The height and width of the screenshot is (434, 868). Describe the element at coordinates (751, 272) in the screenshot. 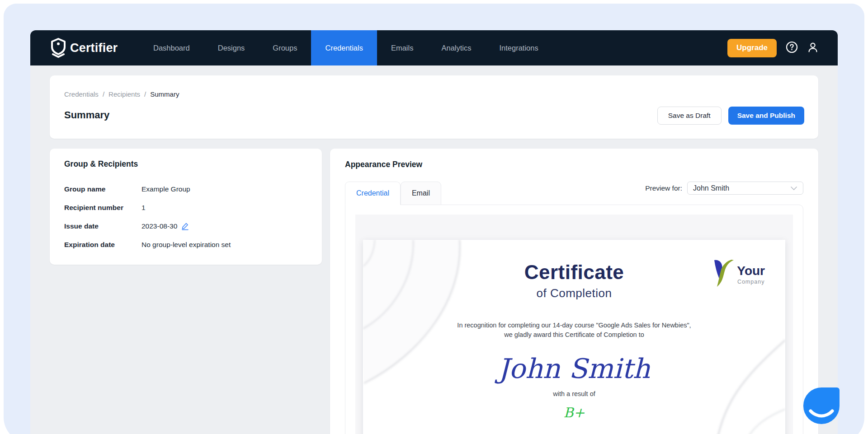

I see `company-logo-text: Your Company` at that location.